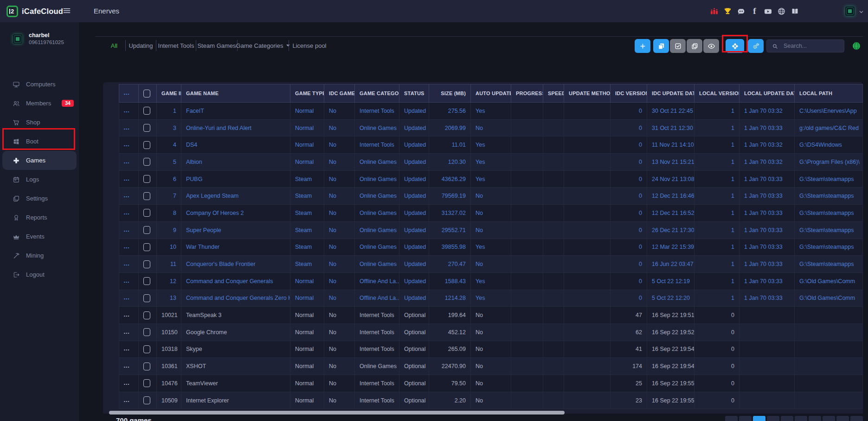 This screenshot has height=421, width=868. Describe the element at coordinates (741, 11) in the screenshot. I see `discord-icon` at that location.